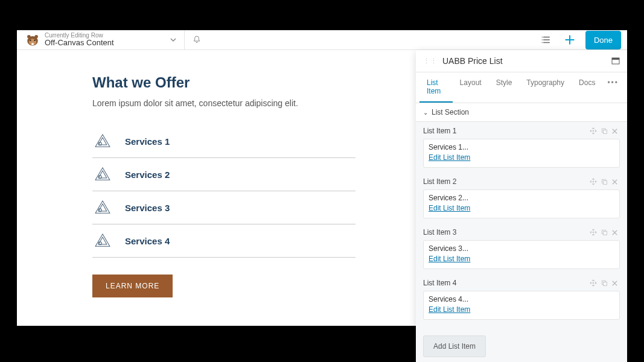 This screenshot has width=644, height=362. Describe the element at coordinates (521, 232) in the screenshot. I see `list-item-header: List Item 3` at that location.